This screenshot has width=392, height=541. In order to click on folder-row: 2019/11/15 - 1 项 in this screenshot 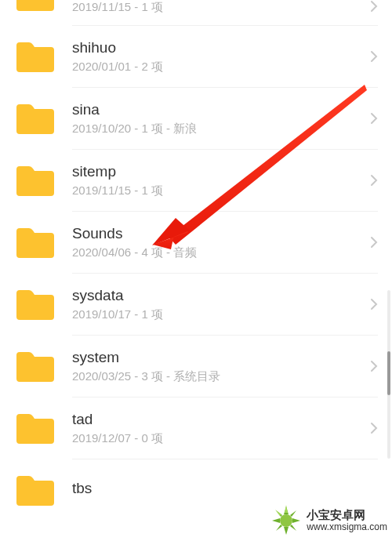, I will do `click(196, 13)`.